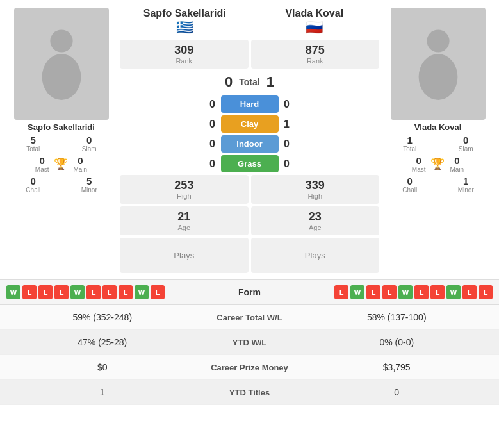  Describe the element at coordinates (315, 50) in the screenshot. I see `right-rank-value: 875` at that location.